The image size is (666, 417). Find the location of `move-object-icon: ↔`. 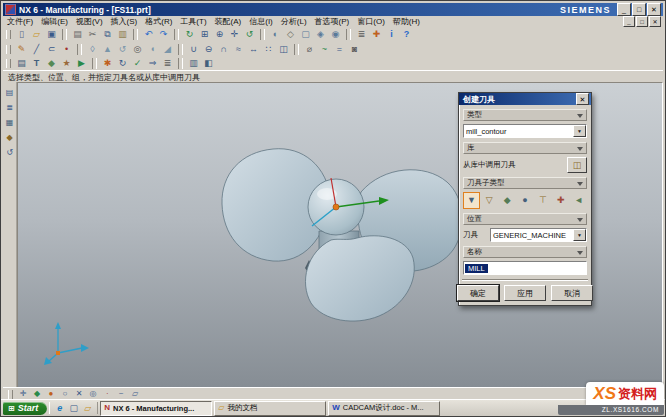

move-object-icon: ↔ is located at coordinates (254, 50).